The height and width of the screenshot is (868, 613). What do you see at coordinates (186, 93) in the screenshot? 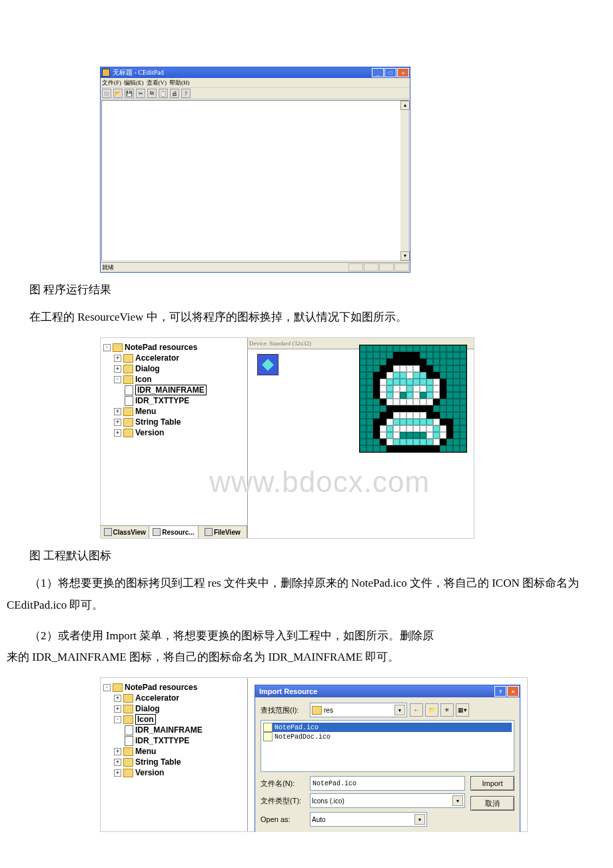
I see `help-icon: ?` at bounding box center [186, 93].